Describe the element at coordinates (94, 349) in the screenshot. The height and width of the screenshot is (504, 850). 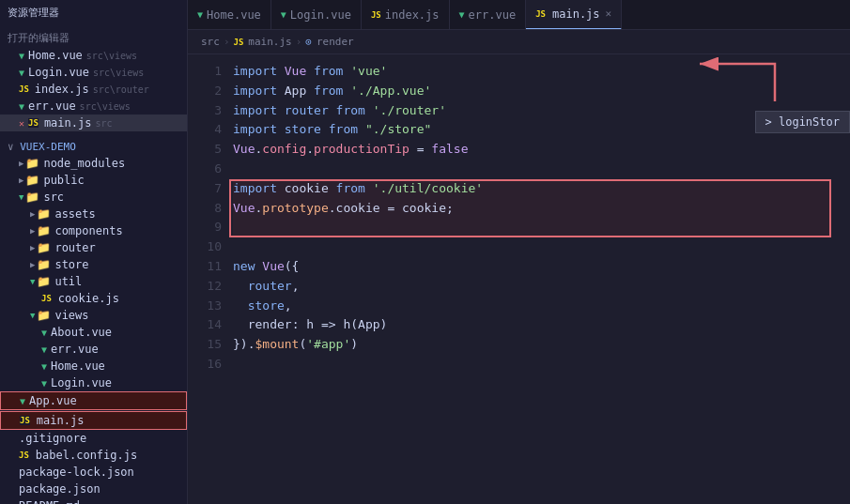
I see `tree-err-vue: ▼ err.vue` at that location.